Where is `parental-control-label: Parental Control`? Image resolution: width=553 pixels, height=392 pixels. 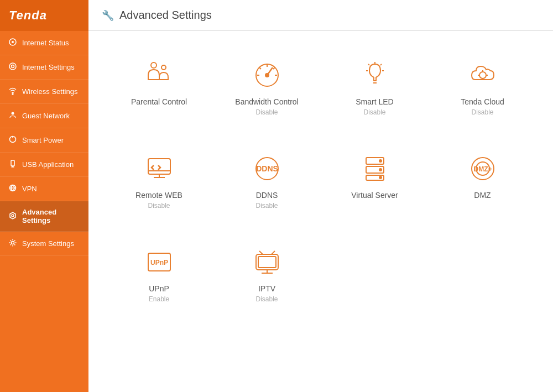
parental-control-label: Parental Control is located at coordinates (159, 102).